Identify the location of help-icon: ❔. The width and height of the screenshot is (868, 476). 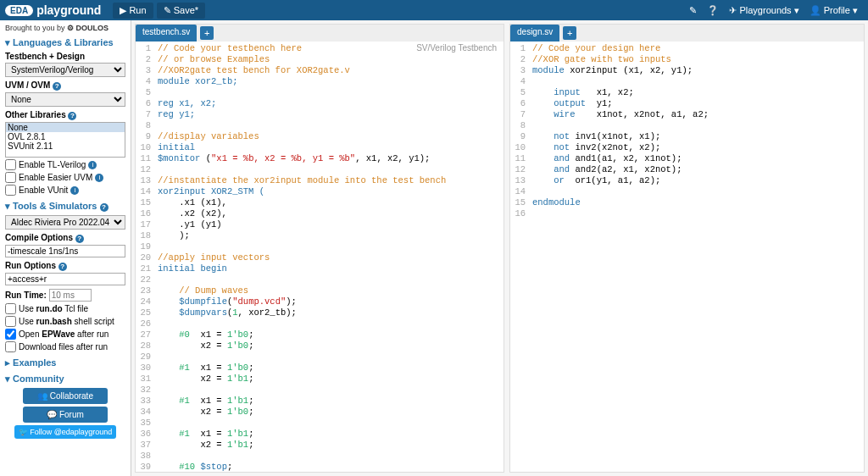
(713, 10).